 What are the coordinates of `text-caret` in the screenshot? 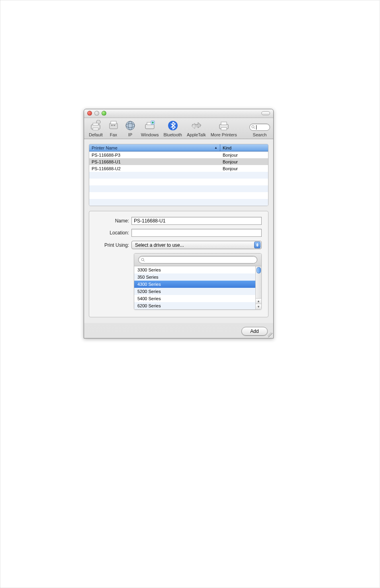 It's located at (257, 128).